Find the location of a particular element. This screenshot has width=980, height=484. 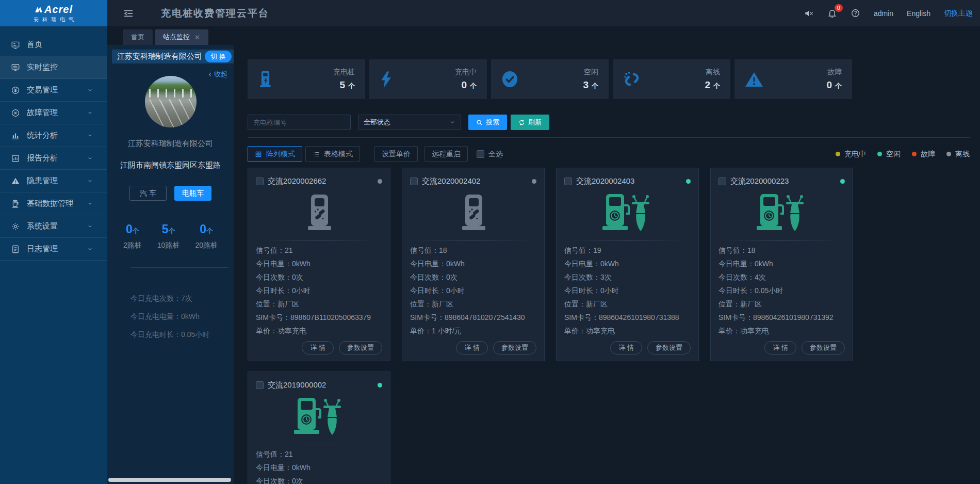

pile-stat-count: 5个 is located at coordinates (169, 229).